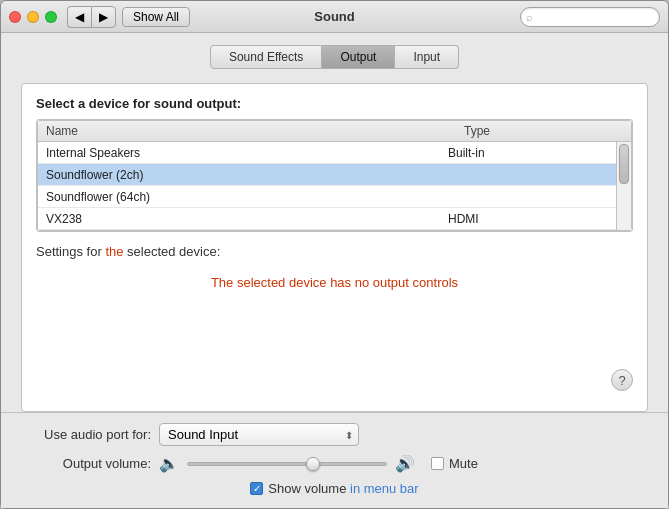  Describe the element at coordinates (283, 282) in the screenshot. I see `no-controls-prefix: The selected device has` at that location.